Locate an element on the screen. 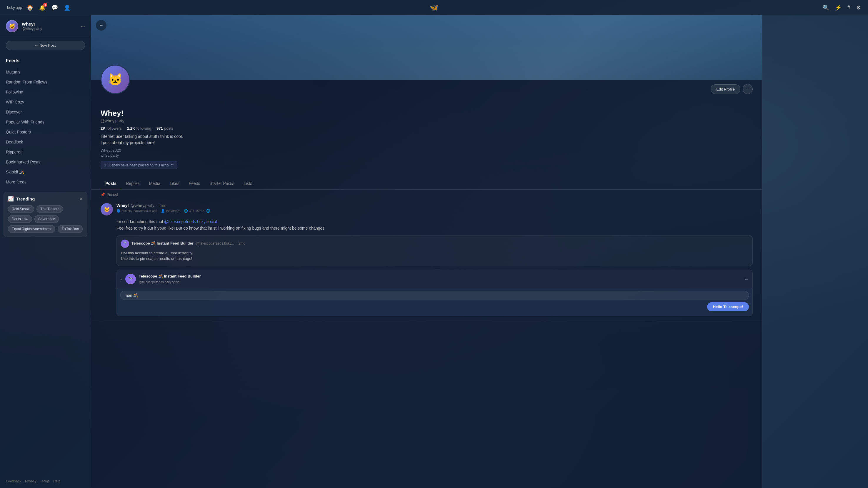  post-avatar: 🐱 is located at coordinates (107, 209).